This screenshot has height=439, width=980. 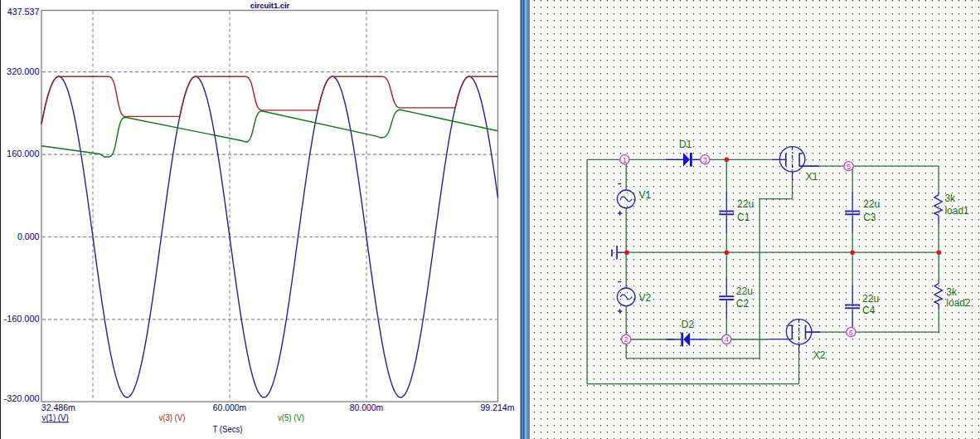 What do you see at coordinates (23, 71) in the screenshot?
I see `svg-text: 320.000` at bounding box center [23, 71].